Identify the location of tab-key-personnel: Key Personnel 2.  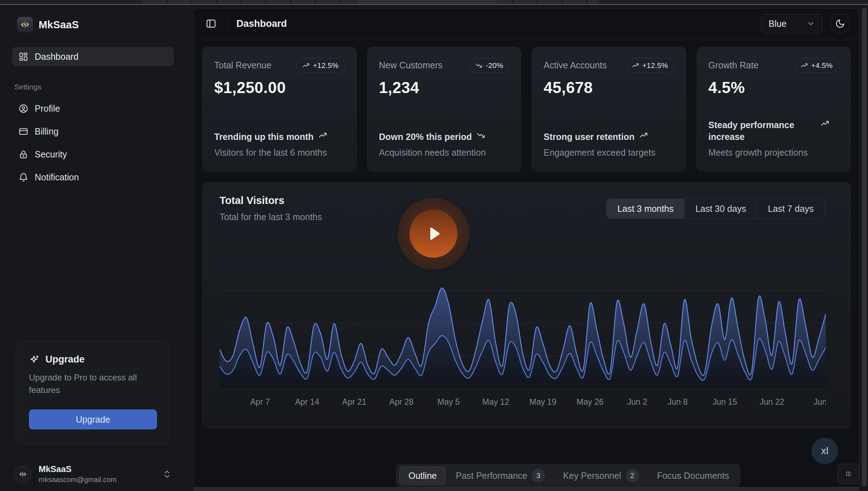
(601, 476).